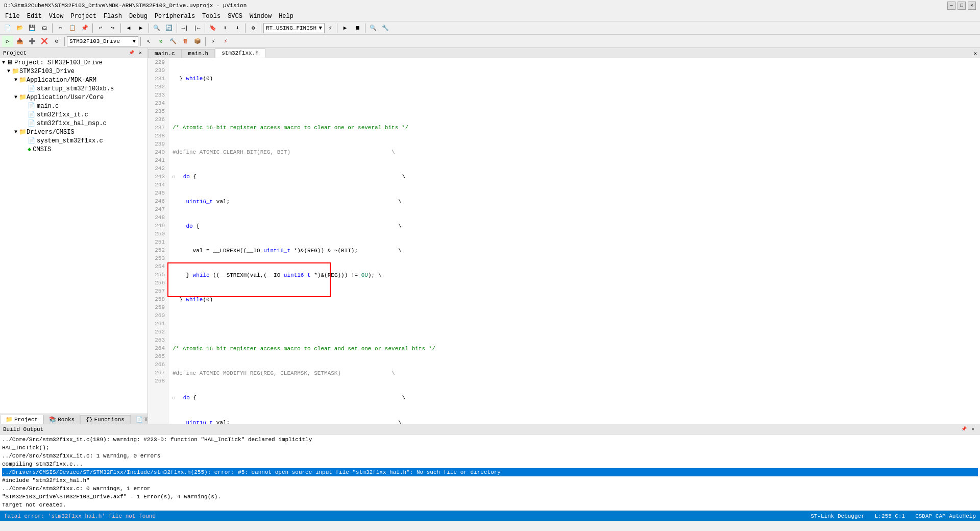 The height and width of the screenshot is (531, 980). Describe the element at coordinates (158, 283) in the screenshot. I see `ln: 256` at that location.